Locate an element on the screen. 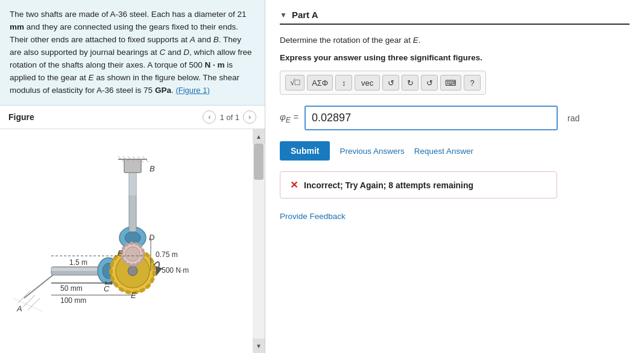  figure-link: (Figure 1) is located at coordinates (192, 91).